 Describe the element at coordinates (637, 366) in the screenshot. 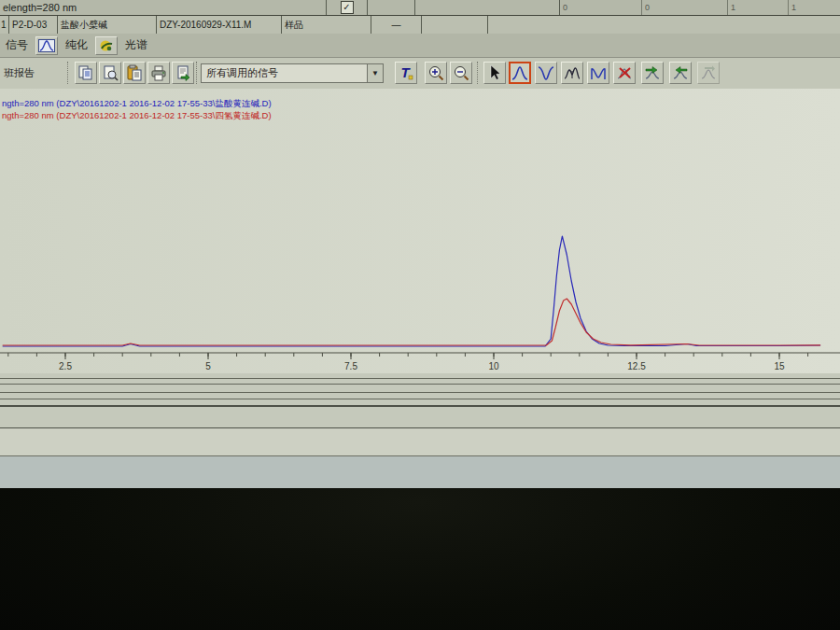

I see `svg-text: 12.5` at that location.